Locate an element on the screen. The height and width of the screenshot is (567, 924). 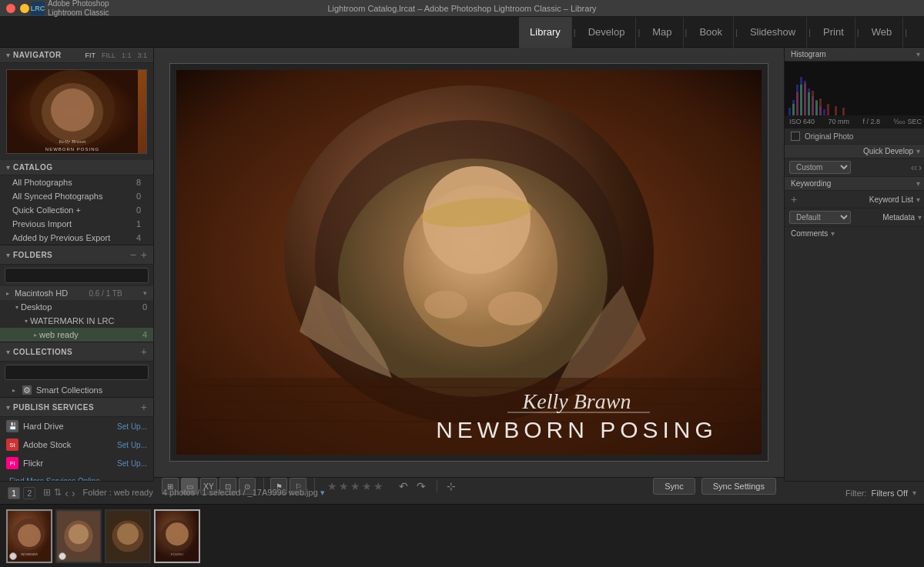
catalog-item-all: All Photographs 8 is located at coordinates (77, 182).